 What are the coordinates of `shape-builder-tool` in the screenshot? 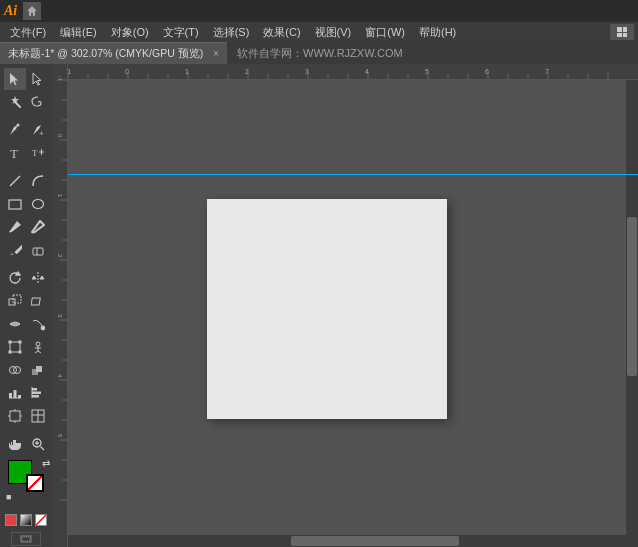 It's located at (15, 370).